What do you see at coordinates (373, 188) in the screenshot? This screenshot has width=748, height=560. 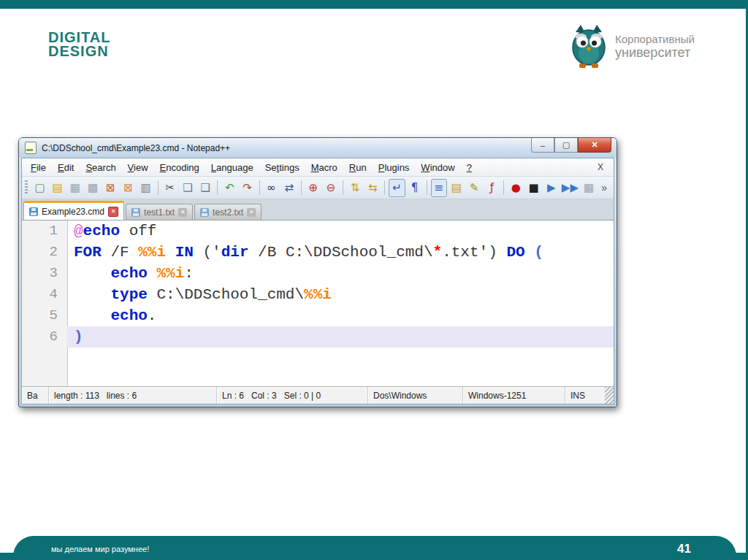 I see `sync-horizontal-scroll-icon: ⇆` at bounding box center [373, 188].